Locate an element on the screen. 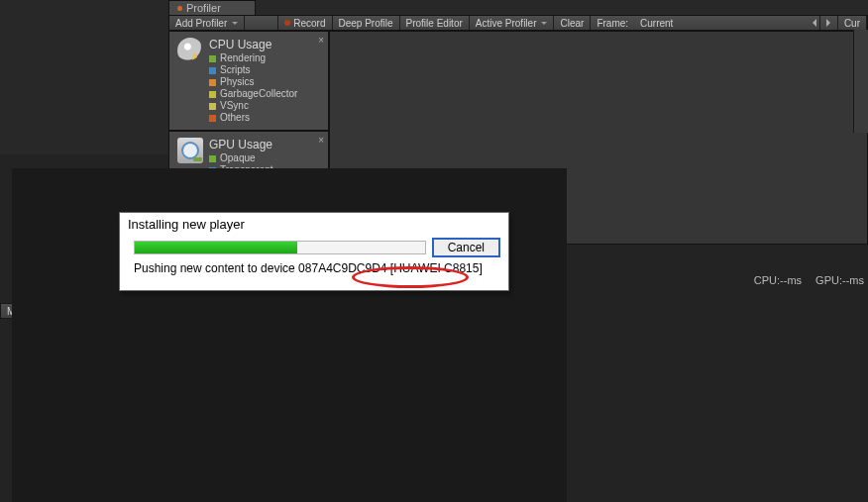 The height and width of the screenshot is (502, 868). legend-label: Physics is located at coordinates (237, 82).